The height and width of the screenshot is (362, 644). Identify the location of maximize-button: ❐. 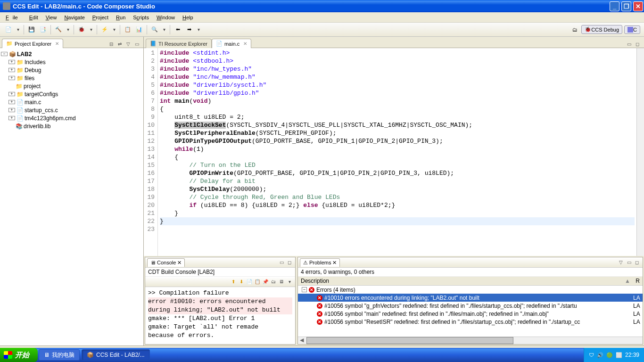
(626, 7).